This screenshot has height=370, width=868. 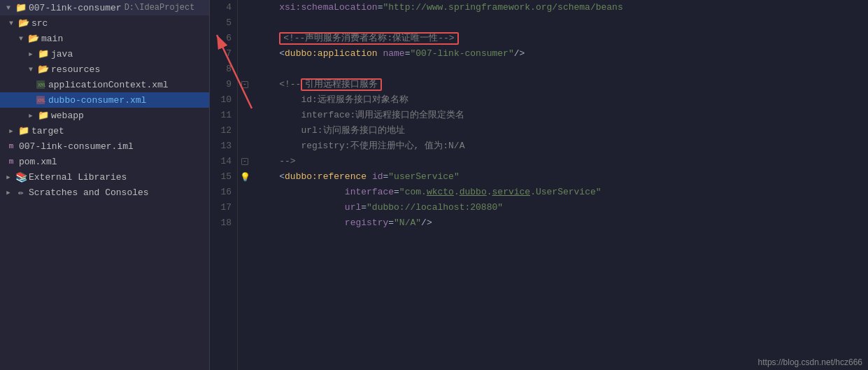 I want to click on code-str-interface-open: "com., so click(x=413, y=192).